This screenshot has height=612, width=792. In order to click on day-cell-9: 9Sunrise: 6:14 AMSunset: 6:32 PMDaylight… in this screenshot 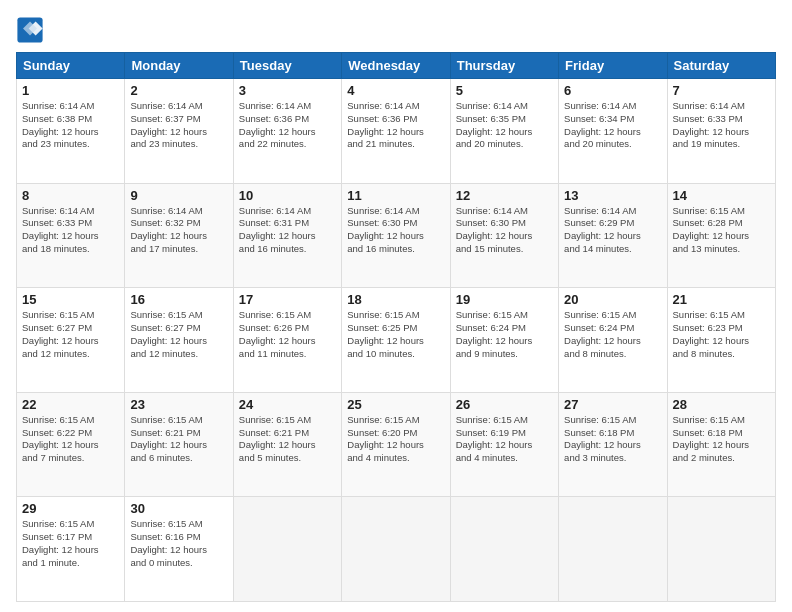, I will do `click(179, 236)`.